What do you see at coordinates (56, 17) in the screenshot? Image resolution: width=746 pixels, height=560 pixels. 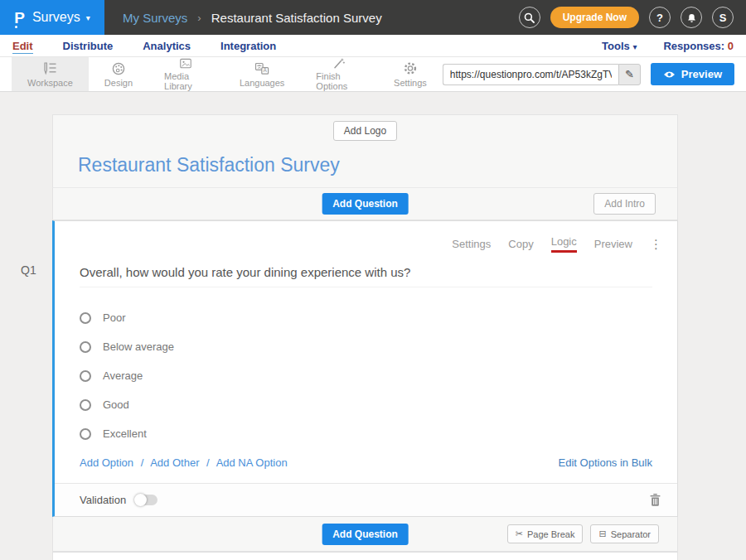 I see `product-name: Surveys` at bounding box center [56, 17].